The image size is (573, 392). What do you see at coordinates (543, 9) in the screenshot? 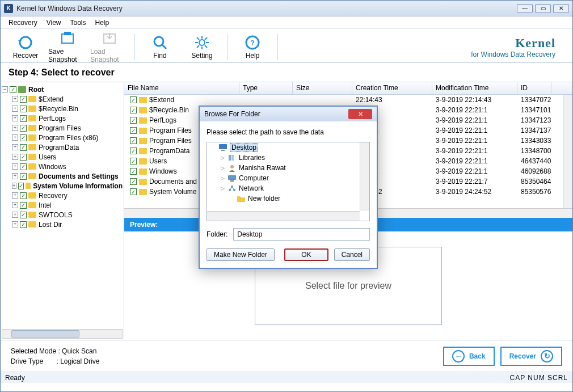
I see `maximize-button: ▭` at bounding box center [543, 9].